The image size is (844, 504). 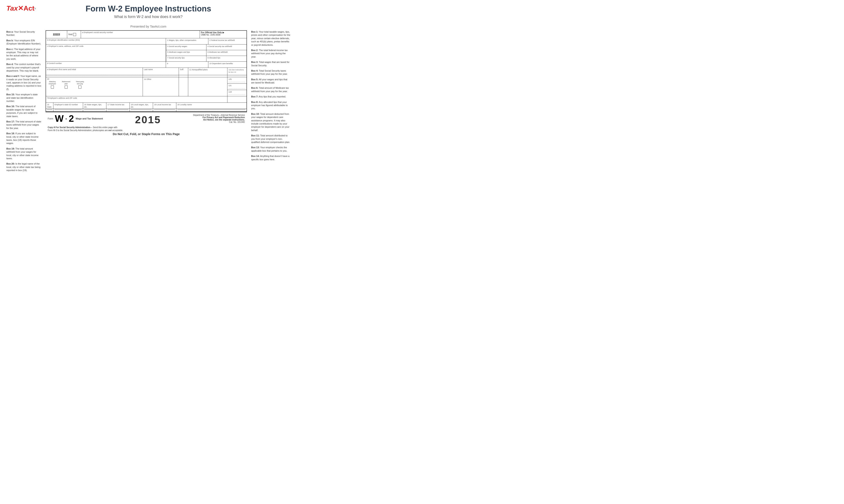 I want to click on form-row-state: 15 State Employer's state ID number 16 S…, so click(x=146, y=106).